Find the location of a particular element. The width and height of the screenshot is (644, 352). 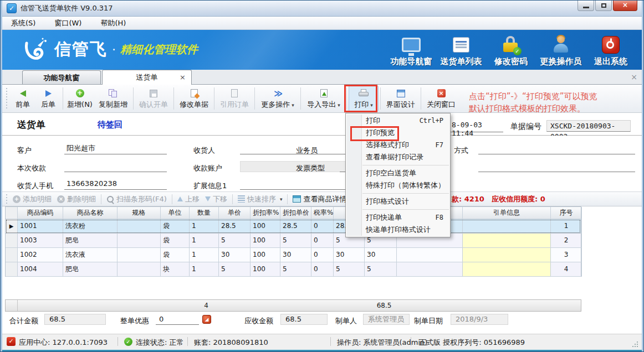

nav-window-button: 功能导航窗 is located at coordinates (411, 51).